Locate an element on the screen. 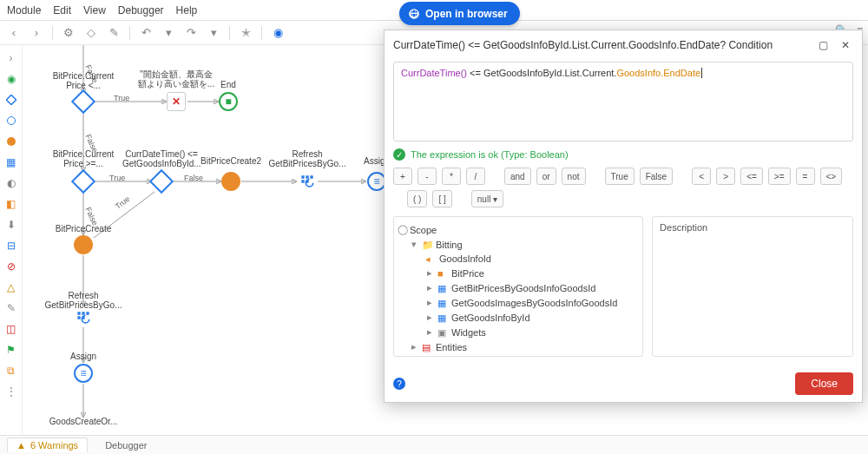  op-not: not is located at coordinates (574, 176).